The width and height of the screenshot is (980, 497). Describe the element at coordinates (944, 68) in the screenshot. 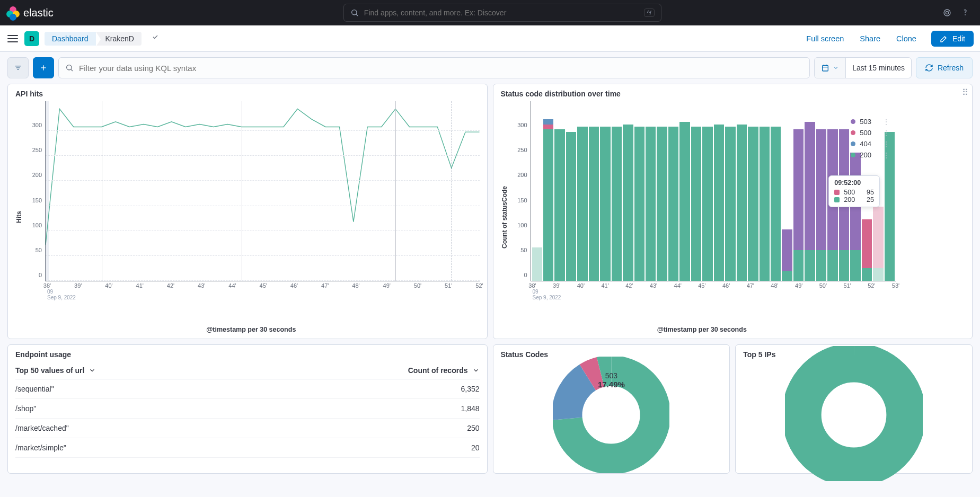

I see `refresh-button: Refresh` at that location.